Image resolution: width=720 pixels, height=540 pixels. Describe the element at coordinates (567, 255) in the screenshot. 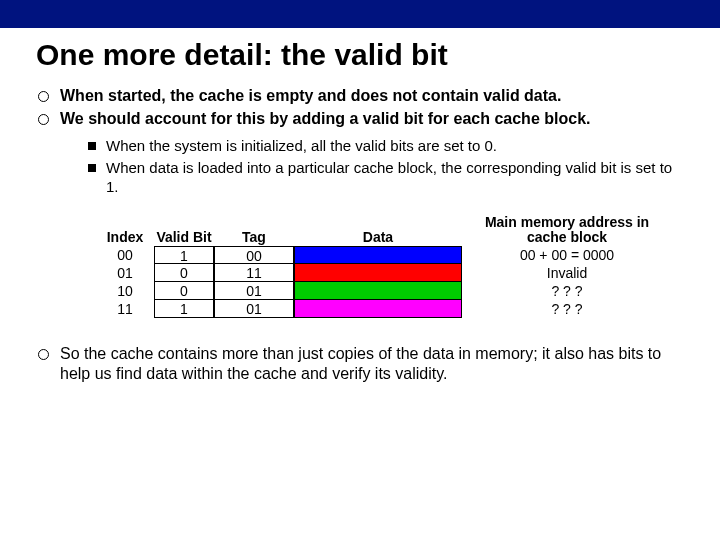

I see `mem-cell: 00 + 00 = 0000` at that location.